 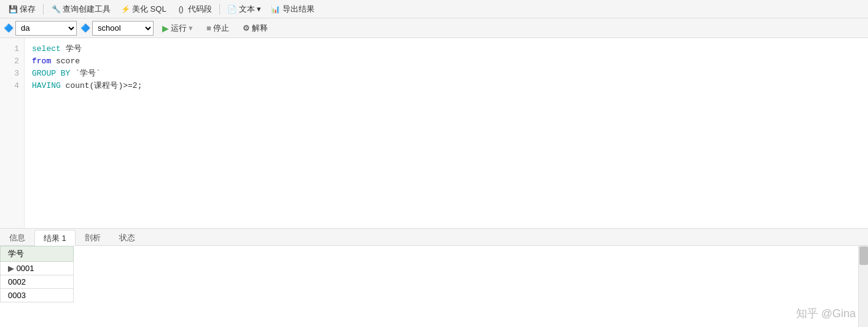 I want to click on table-cell: ▶ 0001, so click(x=37, y=269).